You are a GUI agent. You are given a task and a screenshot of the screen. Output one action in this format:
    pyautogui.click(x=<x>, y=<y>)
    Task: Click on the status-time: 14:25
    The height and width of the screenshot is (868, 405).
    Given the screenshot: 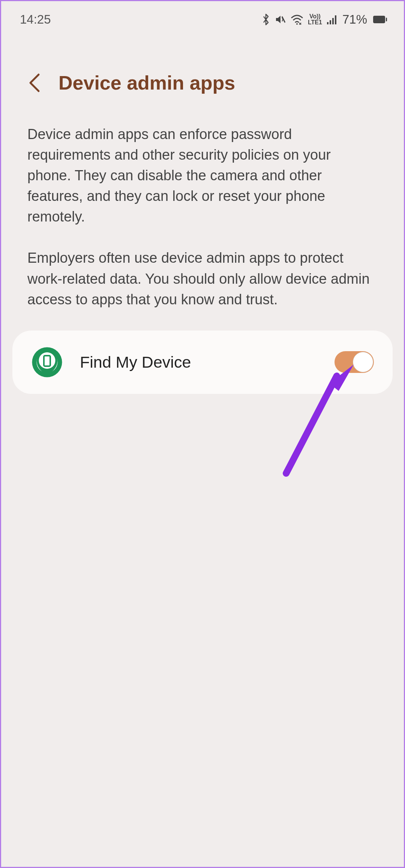 What is the action you would take?
    pyautogui.click(x=35, y=19)
    